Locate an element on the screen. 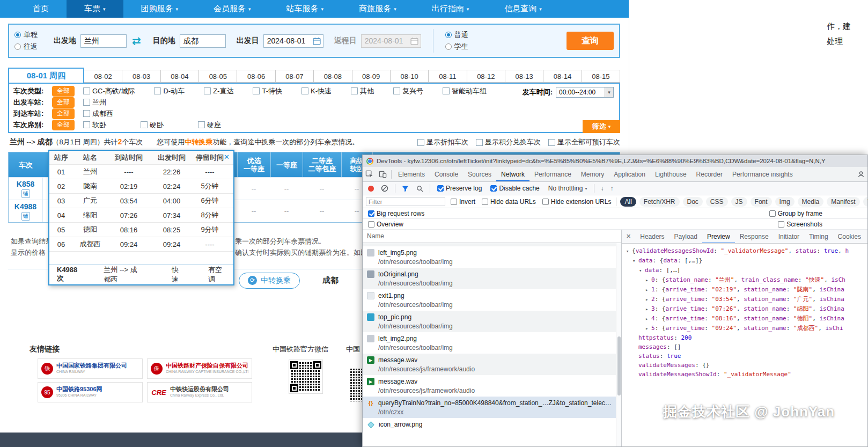 The width and height of the screenshot is (868, 447). filter-option: 智能动车组 is located at coordinates (465, 91).